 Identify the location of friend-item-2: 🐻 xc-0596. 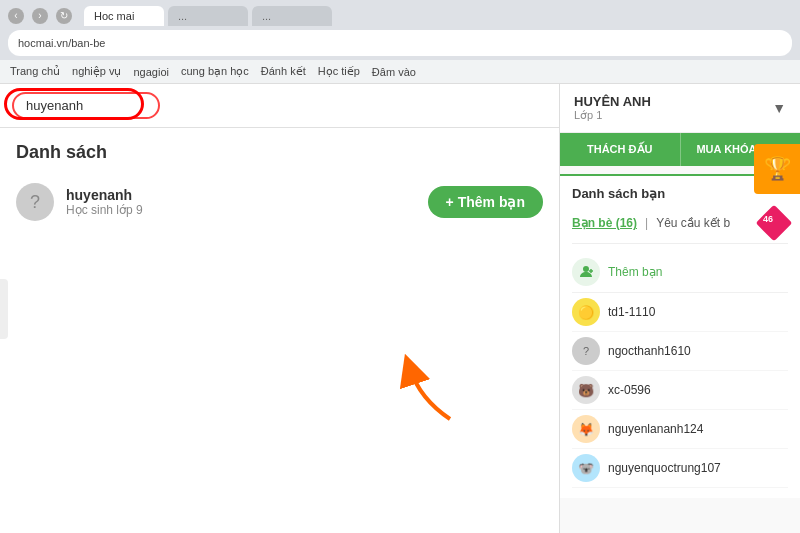
(680, 390).